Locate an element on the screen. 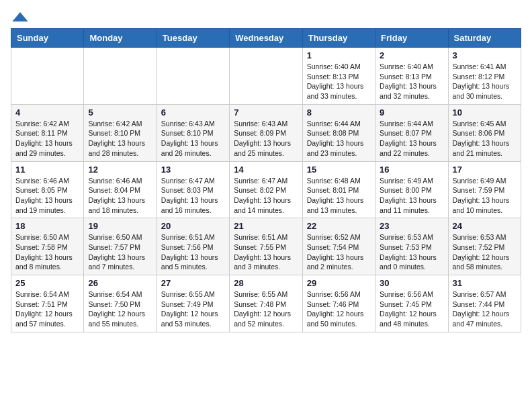  day-number: 8 is located at coordinates (339, 113).